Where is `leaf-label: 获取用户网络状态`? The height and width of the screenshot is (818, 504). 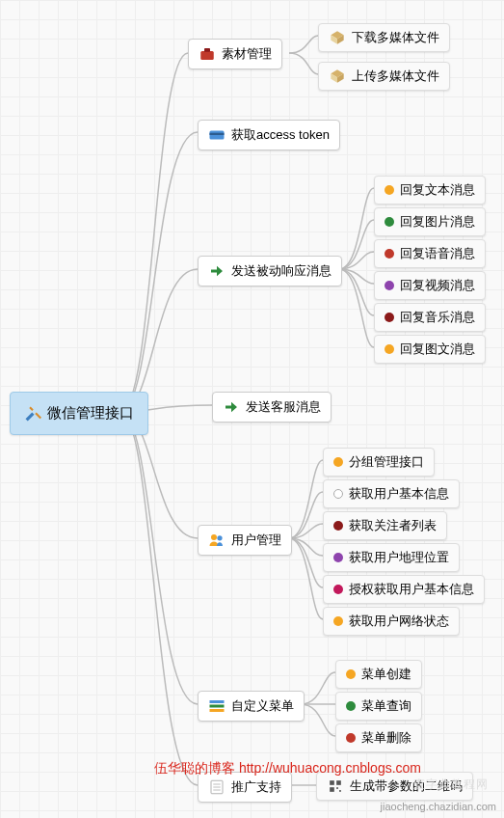 leaf-label: 获取用户网络状态 is located at coordinates (399, 621).